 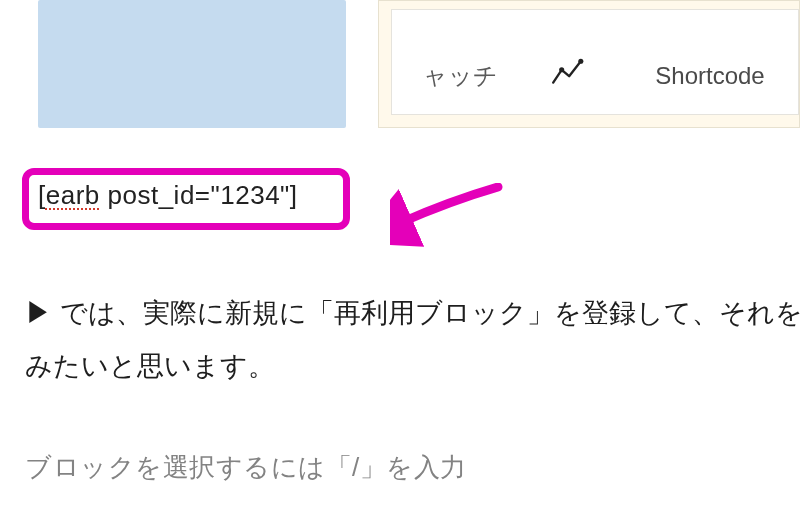 I want to click on paragraph-line-2: みたいと思います。, so click(x=412, y=366).